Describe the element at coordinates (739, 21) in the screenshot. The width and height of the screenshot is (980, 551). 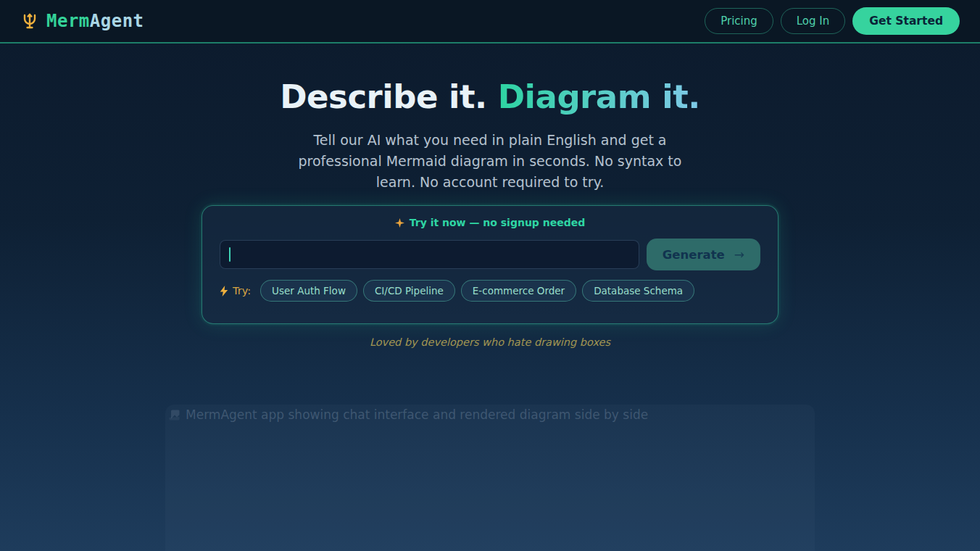
I see `pricing-button: Pricing` at that location.